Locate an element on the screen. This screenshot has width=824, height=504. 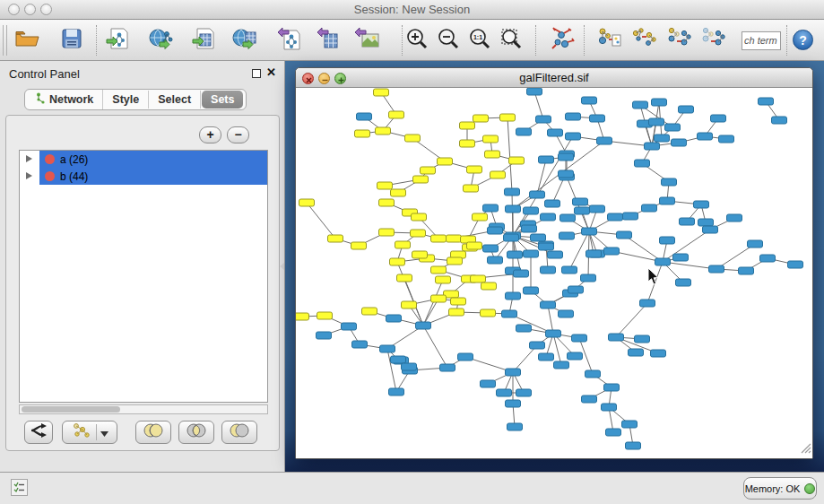
zoom-selected-button is located at coordinates (511, 40).